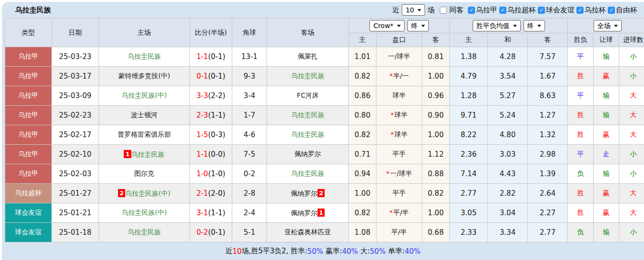 The image size is (644, 260). I want to click on home-team-name: 乌拉圭民族(中), so click(148, 193).